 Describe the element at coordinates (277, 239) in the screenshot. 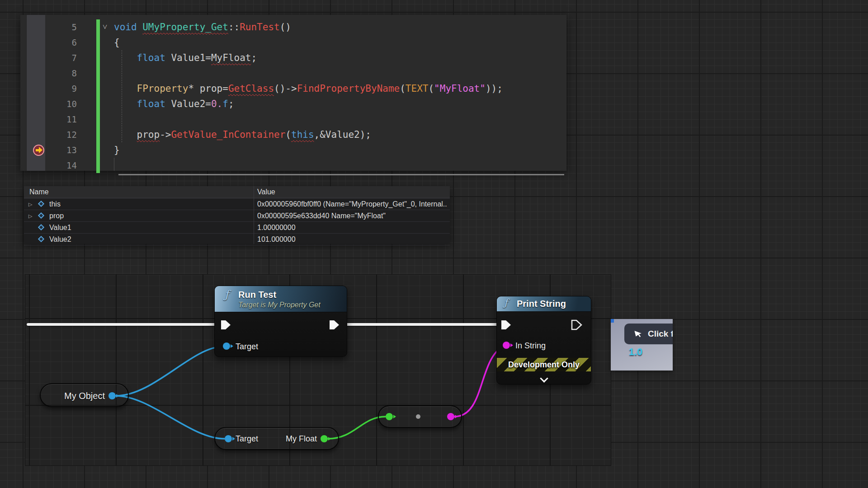

I see `variable-value: 101.000000` at that location.